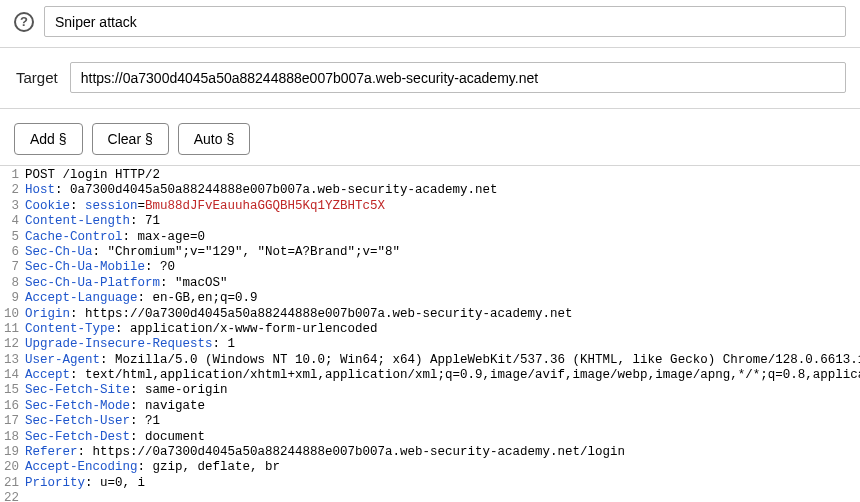 This screenshot has height=502, width=860. What do you see at coordinates (130, 139) in the screenshot?
I see `clear-markers-button: Clear §` at bounding box center [130, 139].